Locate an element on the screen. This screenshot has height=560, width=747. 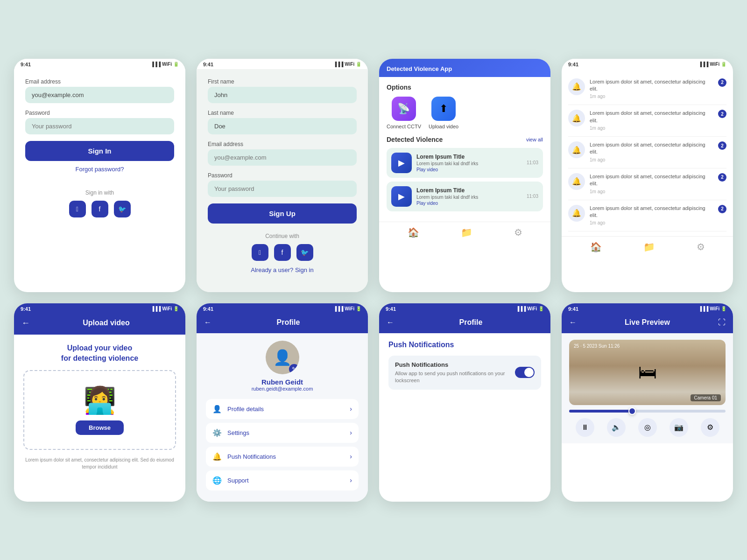
status-bar-notif: 9:41 ▐▐▐ WiFi 🔋 is located at coordinates (647, 64).